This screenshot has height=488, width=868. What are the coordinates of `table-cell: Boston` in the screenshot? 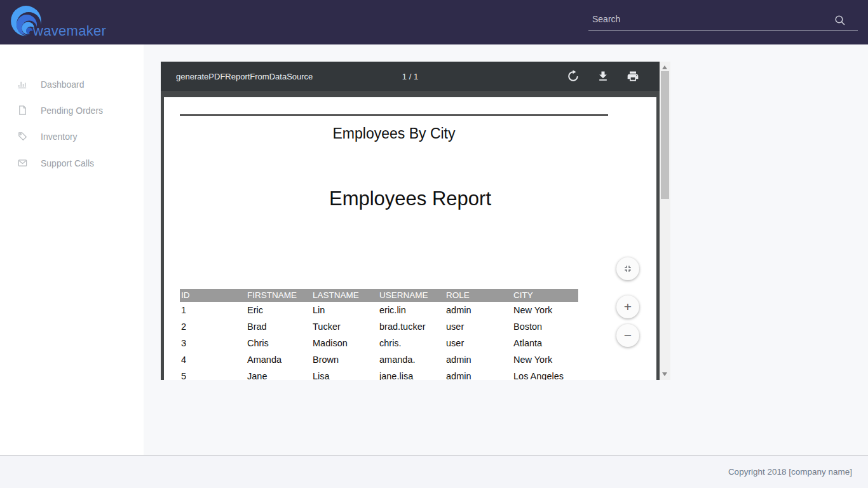 It's located at (545, 327).